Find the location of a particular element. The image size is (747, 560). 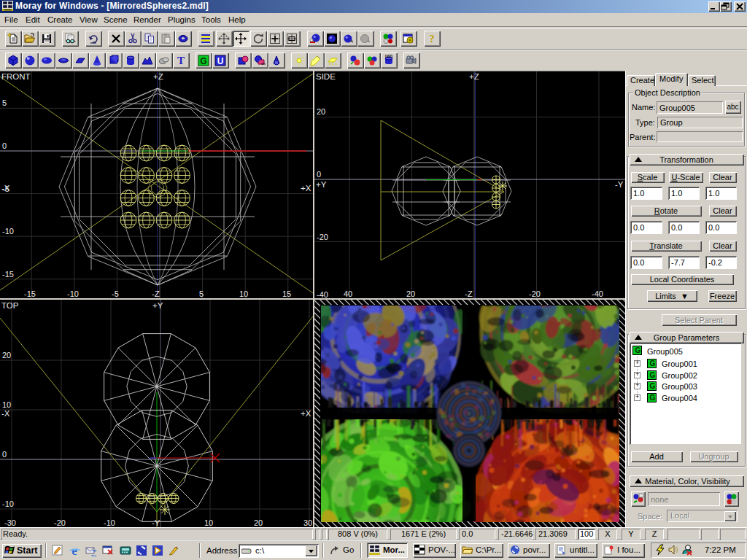

svg-text: FRONT is located at coordinates (16, 77).